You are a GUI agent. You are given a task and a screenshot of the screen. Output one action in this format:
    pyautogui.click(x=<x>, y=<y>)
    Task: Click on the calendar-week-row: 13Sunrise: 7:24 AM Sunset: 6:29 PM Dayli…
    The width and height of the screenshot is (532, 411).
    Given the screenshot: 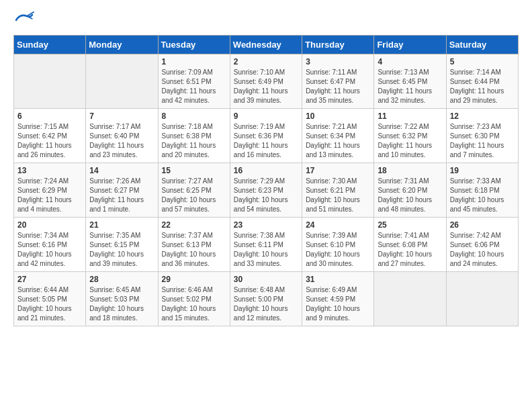 What is the action you would take?
    pyautogui.click(x=266, y=191)
    